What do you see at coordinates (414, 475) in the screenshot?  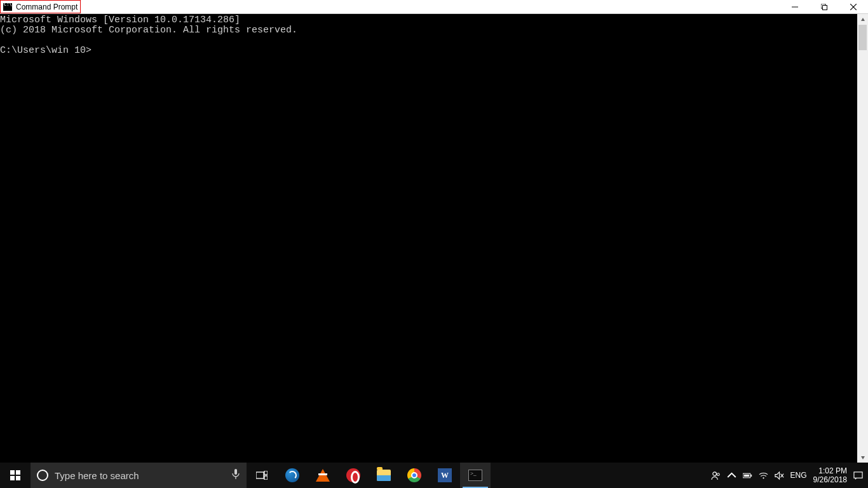 I see `taskbar-app-chrome` at bounding box center [414, 475].